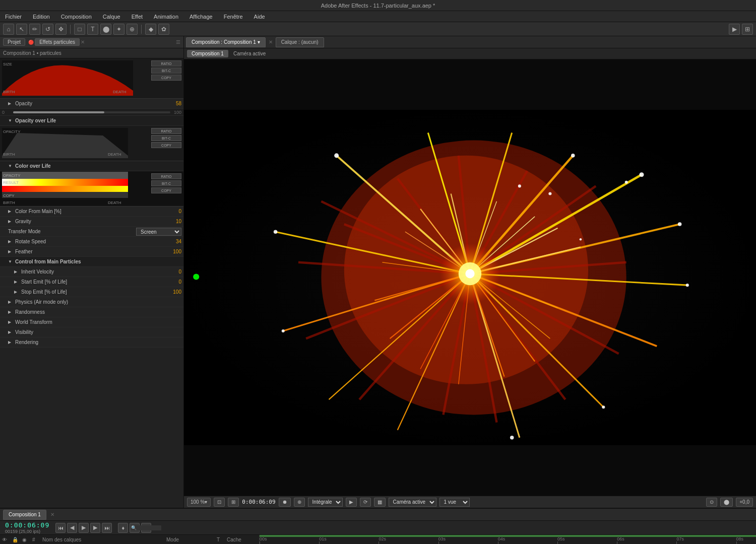 The image size is (756, 544). What do you see at coordinates (208, 53) in the screenshot?
I see `subtab-comp1: Composition 1` at bounding box center [208, 53].